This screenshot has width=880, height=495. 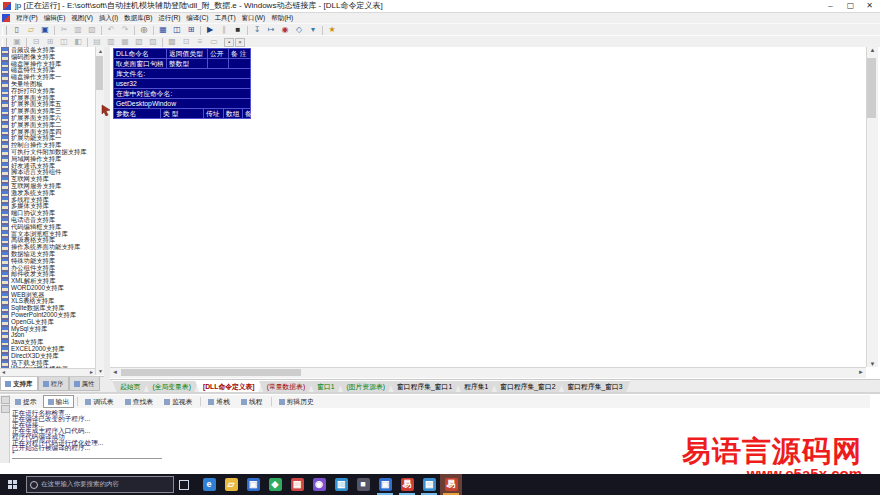 What do you see at coordinates (27, 18) in the screenshot?
I see `menu-item: 程序(P)` at bounding box center [27, 18].